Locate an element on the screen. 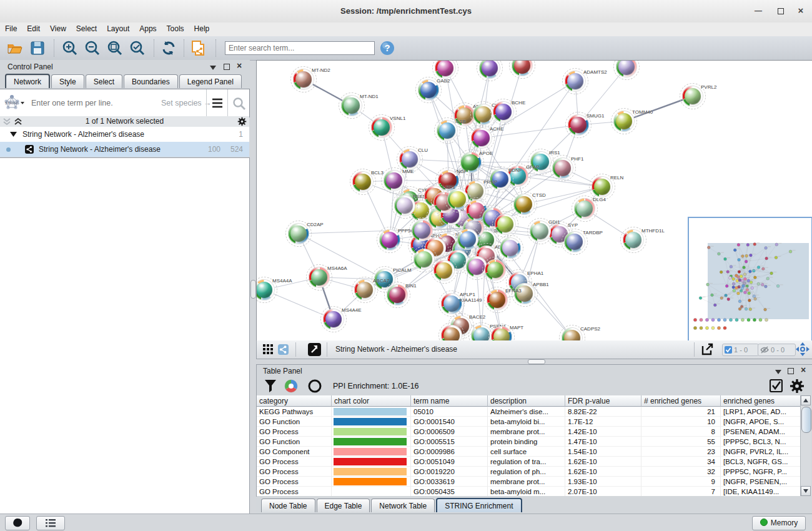  float-panel-icon is located at coordinates (213, 68).